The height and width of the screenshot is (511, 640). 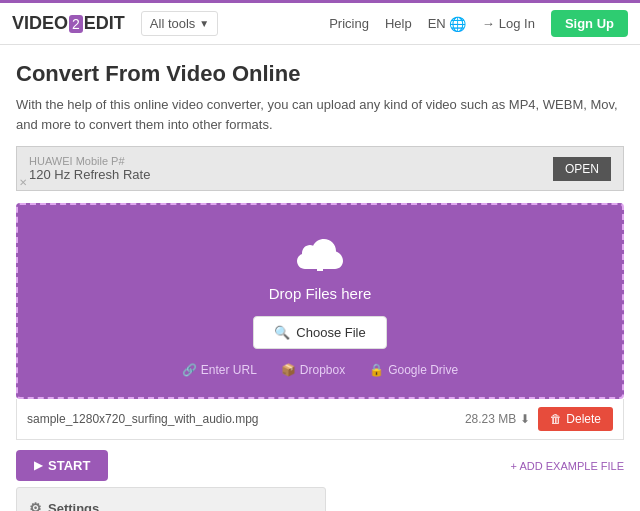 I want to click on start-label: START, so click(x=69, y=466).